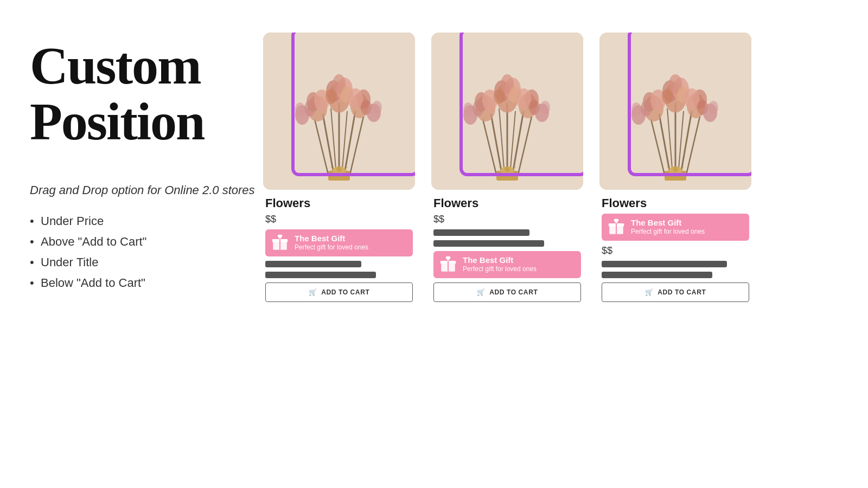 The height and width of the screenshot is (488, 868). What do you see at coordinates (339, 246) in the screenshot?
I see `card-body-1: Flowers $$ The Best Gift Perfect gift fo…` at bounding box center [339, 246].